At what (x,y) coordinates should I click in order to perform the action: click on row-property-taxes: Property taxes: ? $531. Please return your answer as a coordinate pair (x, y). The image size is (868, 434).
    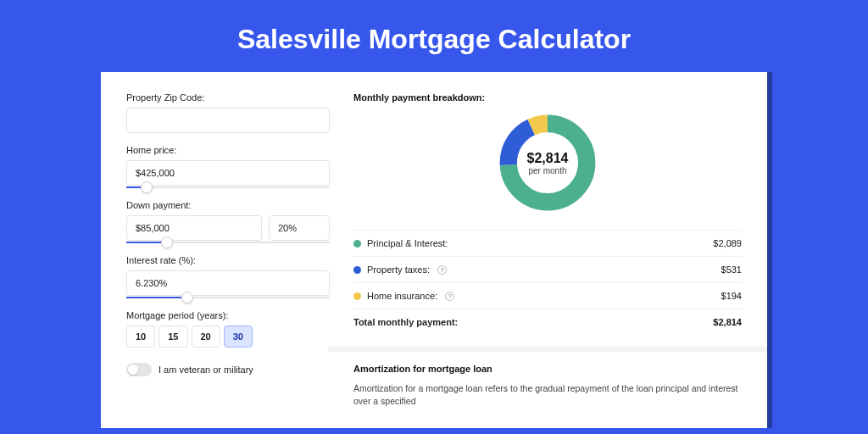
    Looking at the image, I should click on (548, 270).